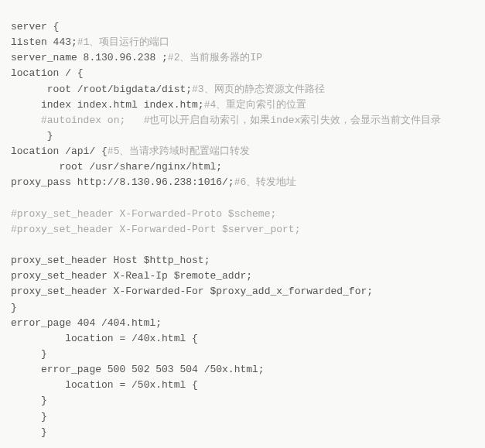  Describe the element at coordinates (215, 57) in the screenshot. I see `code-comment: #2、当前服务器的IP` at that location.